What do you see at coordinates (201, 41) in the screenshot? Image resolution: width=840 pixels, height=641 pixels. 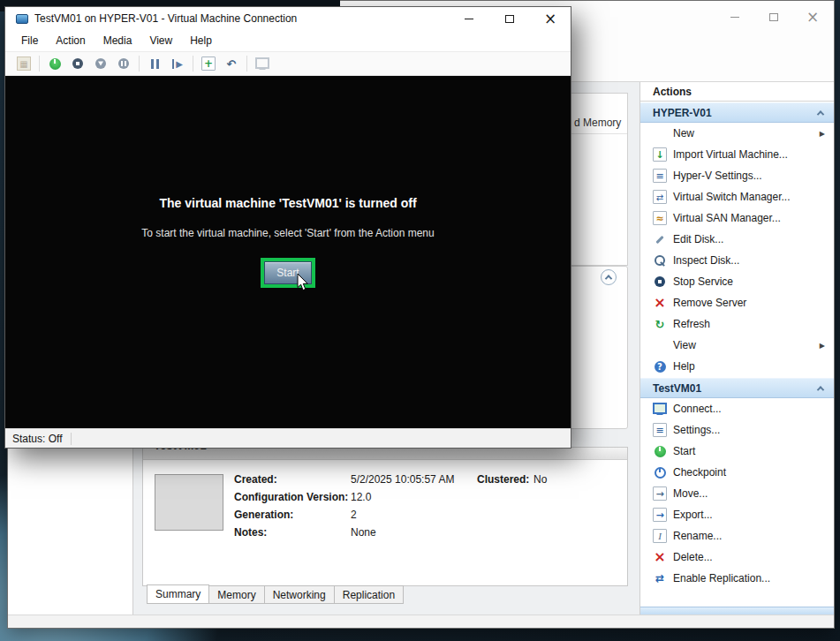 I see `menu-item: Help` at bounding box center [201, 41].